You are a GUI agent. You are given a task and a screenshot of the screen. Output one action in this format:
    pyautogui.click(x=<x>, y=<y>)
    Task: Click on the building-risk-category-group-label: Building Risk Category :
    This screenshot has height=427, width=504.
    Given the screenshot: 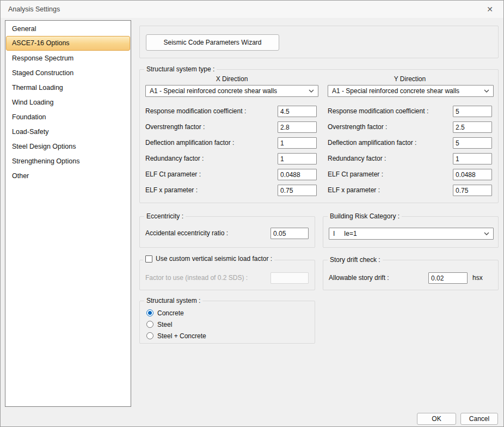 What is the action you would take?
    pyautogui.click(x=365, y=216)
    